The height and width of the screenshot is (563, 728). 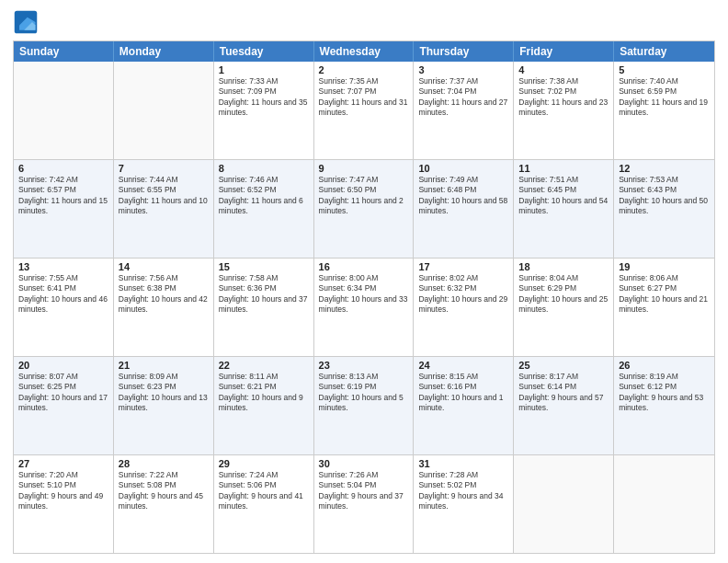 What do you see at coordinates (364, 365) in the screenshot?
I see `day-number: 23` at bounding box center [364, 365].